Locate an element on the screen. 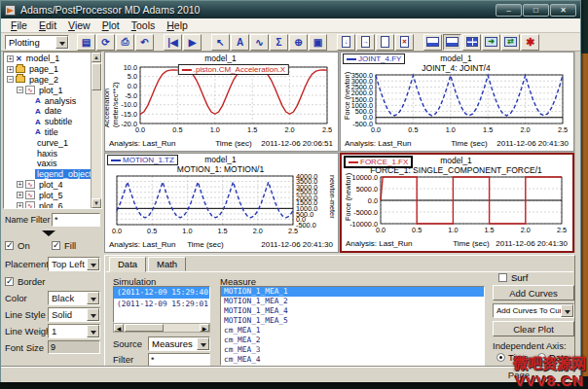  simulation-item: (2011-12-09 15:29:40) is located at coordinates (162, 293).